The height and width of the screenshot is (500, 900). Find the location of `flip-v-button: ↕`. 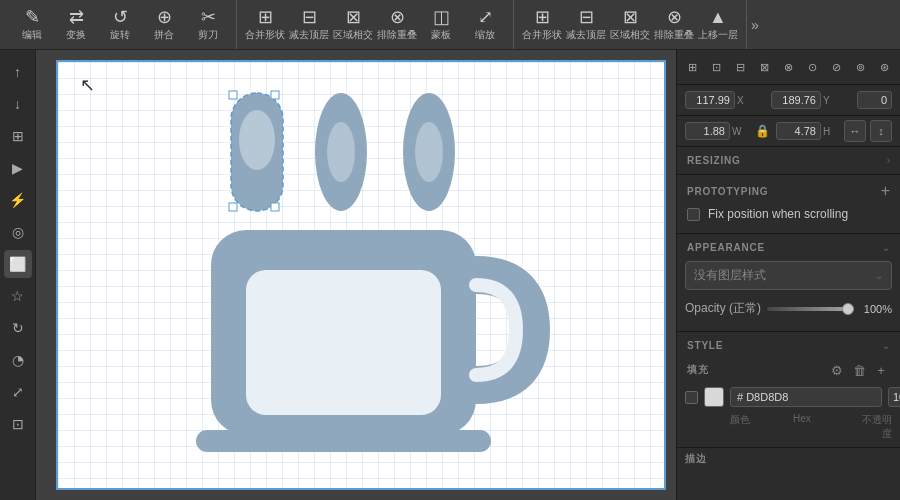

flip-v-button: ↕ is located at coordinates (881, 131).